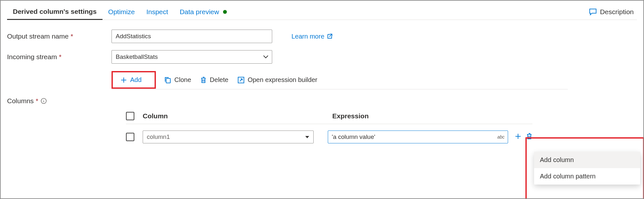 This screenshot has width=644, height=199. What do you see at coordinates (593, 12) in the screenshot?
I see `comment-icon` at bounding box center [593, 12].